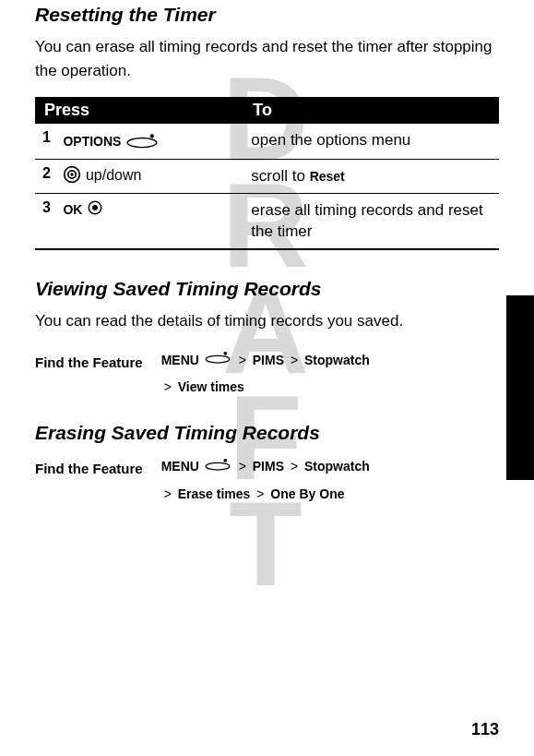  Describe the element at coordinates (72, 210) in the screenshot. I see `ok-label: OK` at that location.